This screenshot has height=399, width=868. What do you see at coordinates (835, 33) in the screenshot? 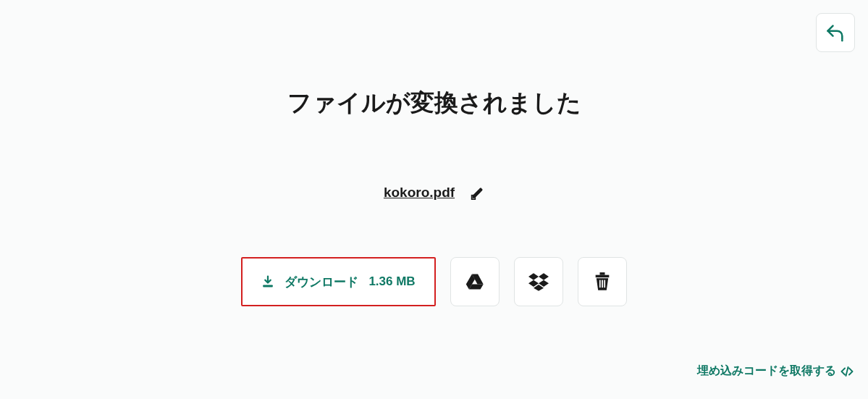
I see `back-button` at bounding box center [835, 33].